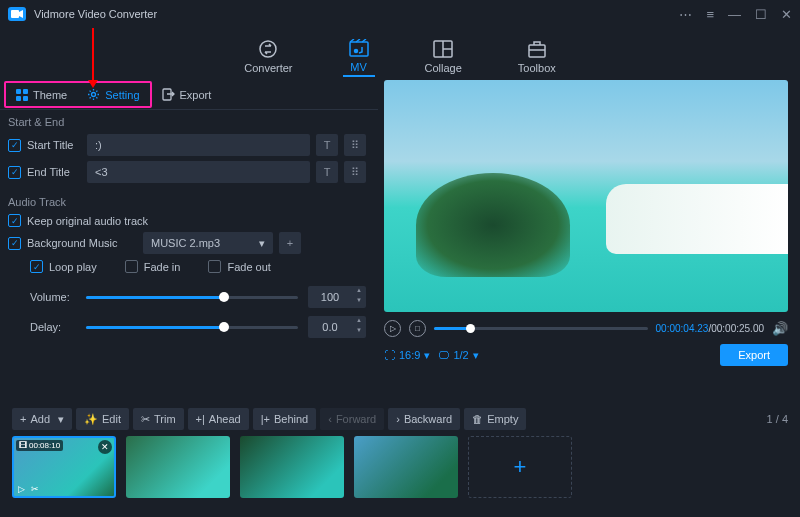  What do you see at coordinates (53, 327) in the screenshot?
I see `delay-label: Delay:` at bounding box center [53, 327].